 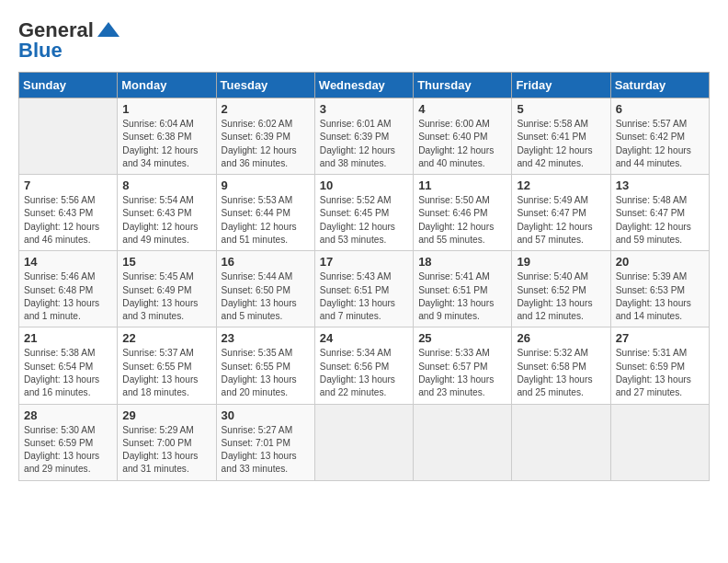 What do you see at coordinates (166, 109) in the screenshot?
I see `day-number: 1` at bounding box center [166, 109].